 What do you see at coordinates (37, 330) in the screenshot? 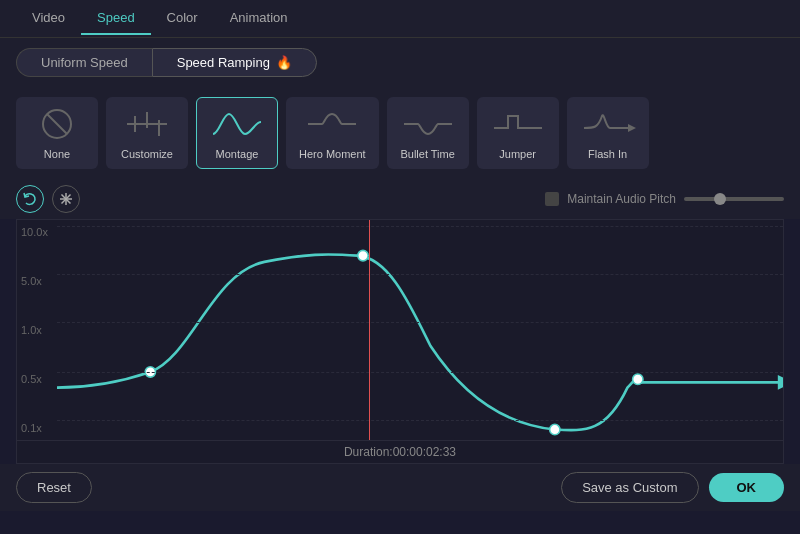
I see `y-axis: 10.0x 5.0x 1.0x 0.5x 0.1x` at bounding box center [37, 330].